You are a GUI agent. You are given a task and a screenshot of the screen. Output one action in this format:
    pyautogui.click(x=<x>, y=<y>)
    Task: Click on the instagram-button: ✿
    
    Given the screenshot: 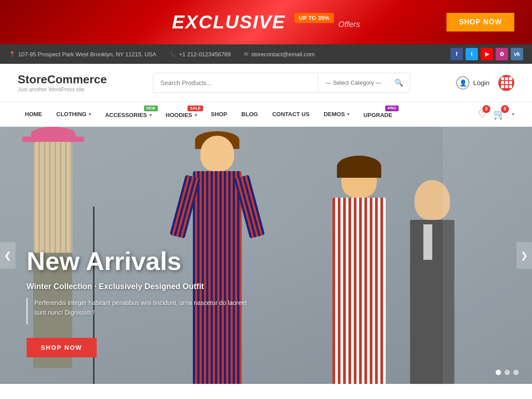 What is the action you would take?
    pyautogui.click(x=502, y=54)
    